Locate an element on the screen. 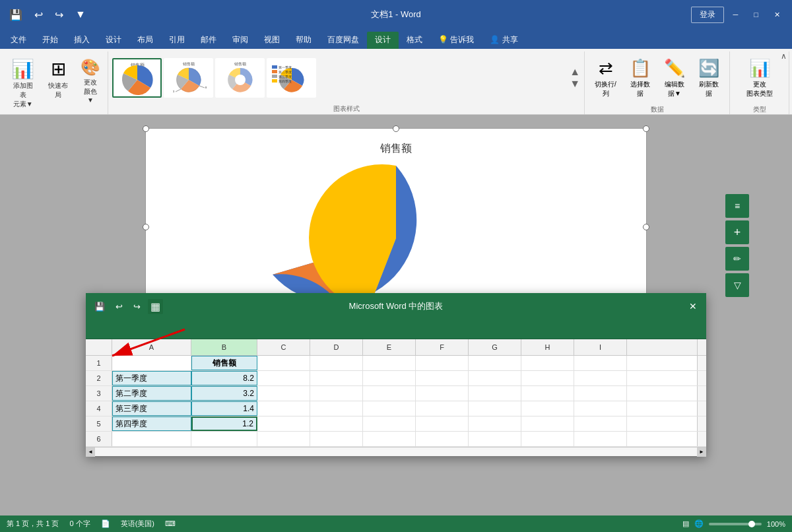 The height and width of the screenshot is (532, 792). cell-a4: 第三季度 is located at coordinates (152, 409).